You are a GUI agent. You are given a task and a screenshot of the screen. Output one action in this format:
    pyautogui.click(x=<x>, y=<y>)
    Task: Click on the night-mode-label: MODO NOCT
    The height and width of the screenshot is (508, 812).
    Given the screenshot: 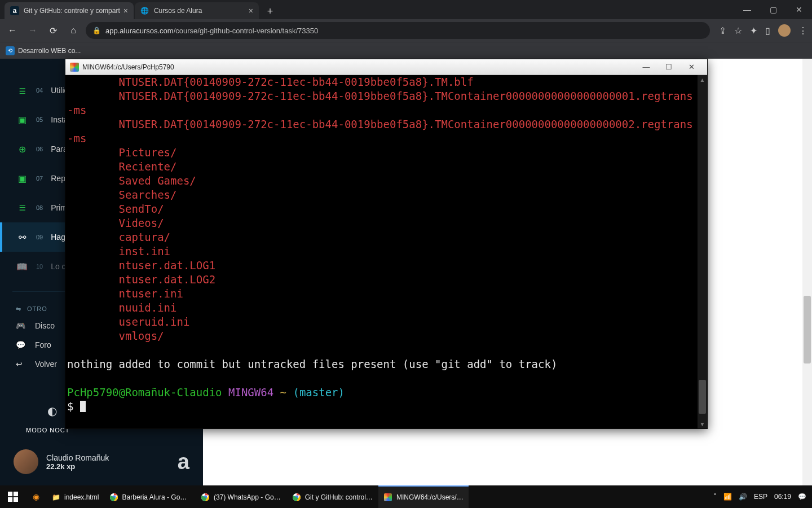 What is the action you would take?
    pyautogui.click(x=47, y=430)
    